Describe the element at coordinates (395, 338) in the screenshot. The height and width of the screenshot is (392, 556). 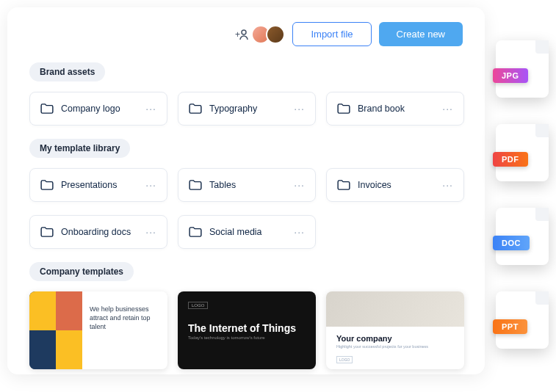
I see `template-title: Your company` at that location.